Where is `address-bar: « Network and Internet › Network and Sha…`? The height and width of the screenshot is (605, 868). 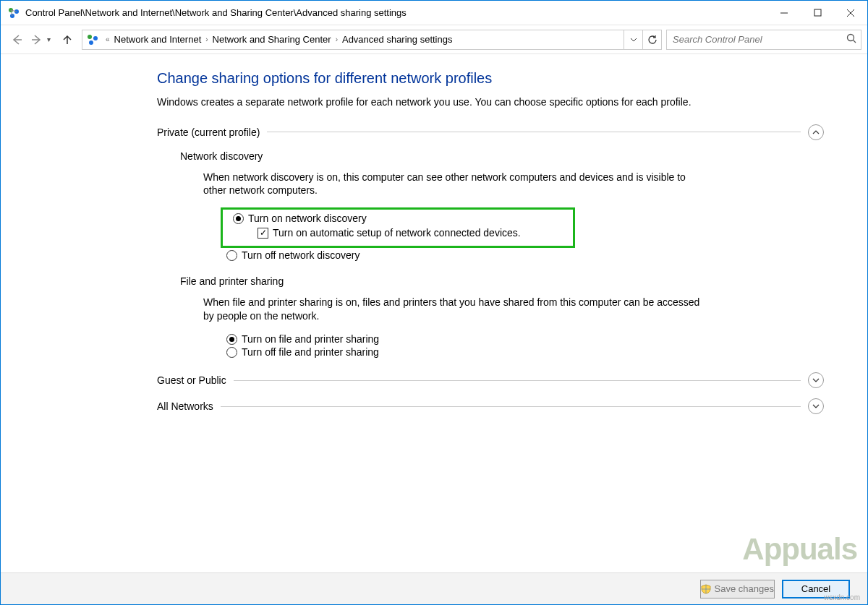 address-bar: « Network and Internet › Network and Sha… is located at coordinates (372, 40).